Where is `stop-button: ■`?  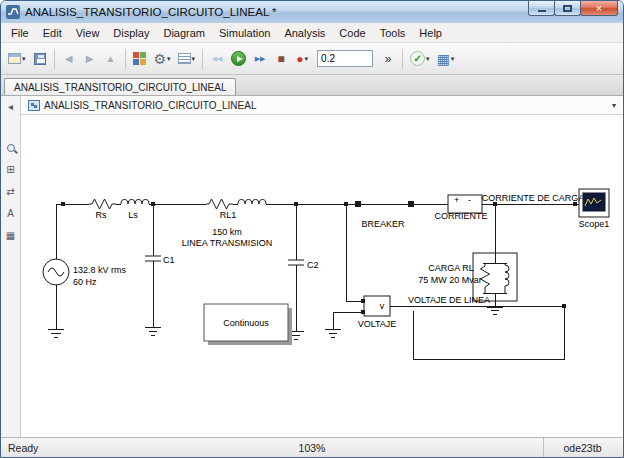 stop-button: ■ is located at coordinates (281, 59).